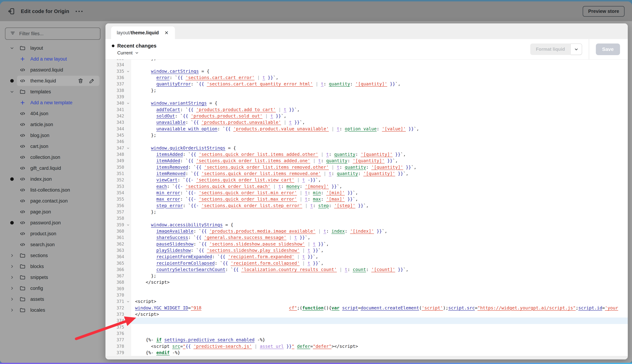 This screenshot has width=632, height=364. Describe the element at coordinates (366, 314) in the screenshot. I see `code-line-373: 373</script>` at that location.